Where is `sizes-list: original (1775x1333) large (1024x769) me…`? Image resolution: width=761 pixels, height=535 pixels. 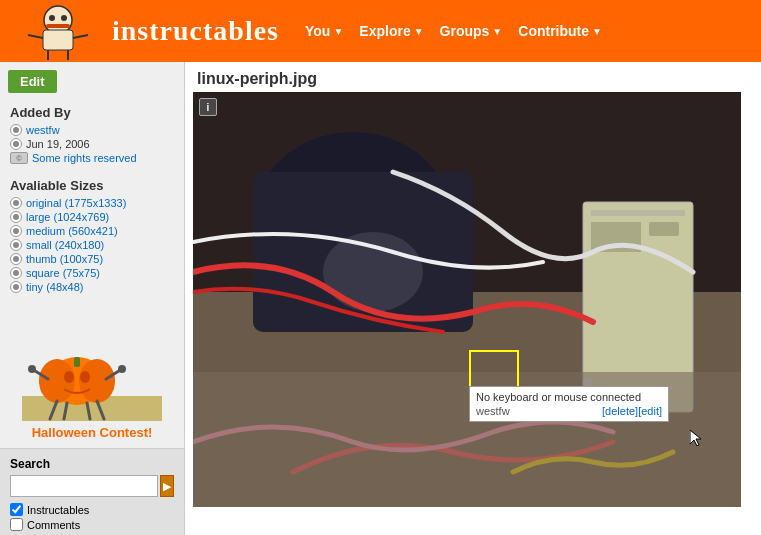
sizes-list: original (1775x1333) large (1024x769) me… is located at coordinates (92, 245).